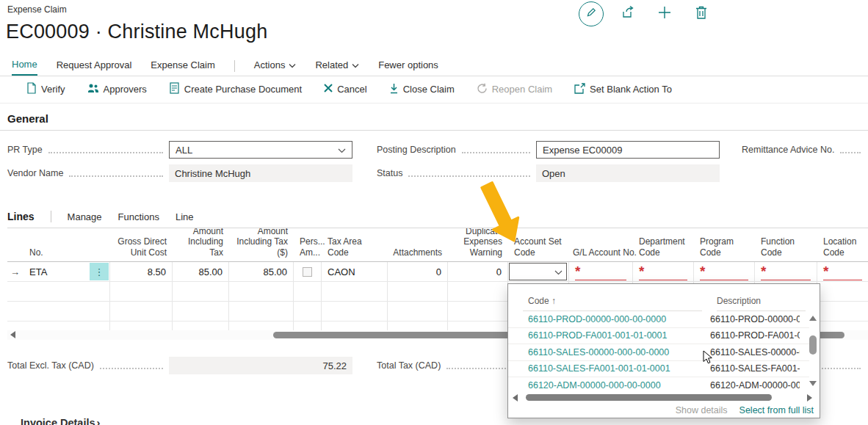 The width and height of the screenshot is (868, 425). What do you see at coordinates (308, 272) in the screenshot?
I see `cell-pers-amount` at bounding box center [308, 272].